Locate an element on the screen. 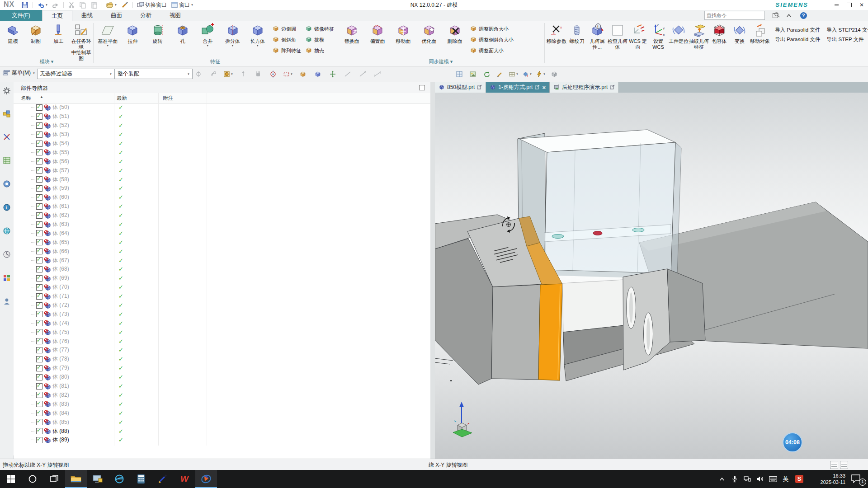 The height and width of the screenshot is (488, 868). tree-row-体 (52): ✓体 (52)✓ is located at coordinates (222, 126).